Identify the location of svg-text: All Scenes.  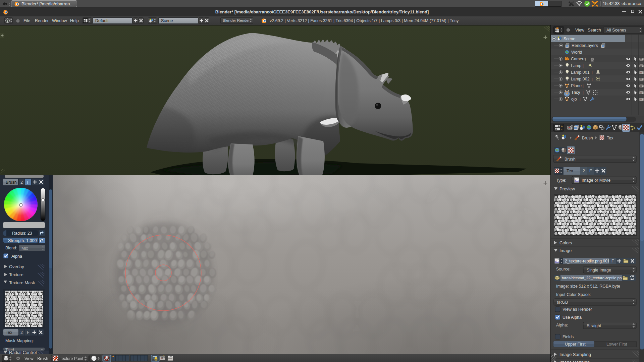
(616, 30).